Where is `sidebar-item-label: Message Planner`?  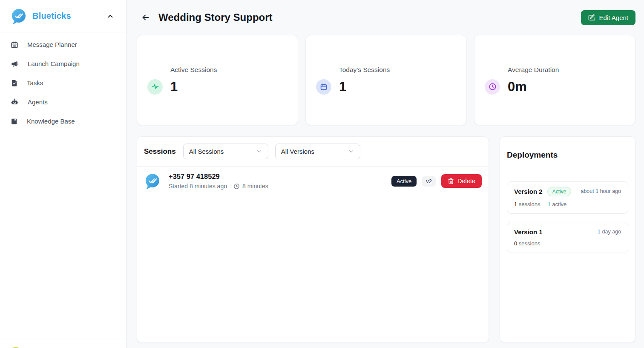 sidebar-item-label: Message Planner is located at coordinates (52, 44).